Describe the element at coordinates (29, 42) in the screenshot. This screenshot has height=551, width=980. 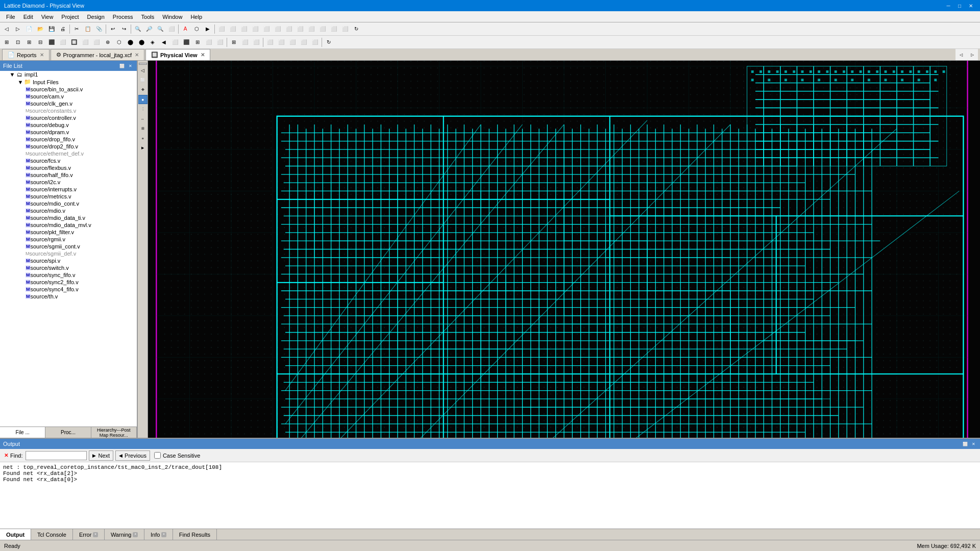
I see `tb2-3: ⊞` at that location.